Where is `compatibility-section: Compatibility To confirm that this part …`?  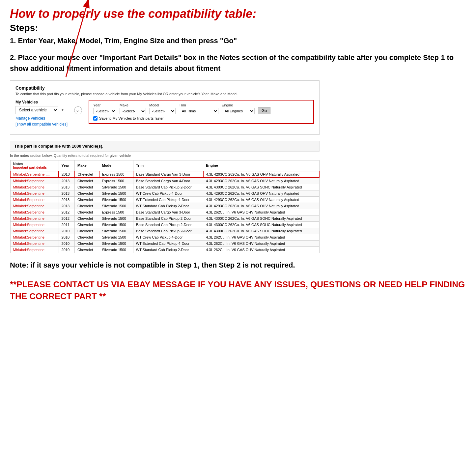 compatibility-section: Compatibility To confirm that this part … is located at coordinates (165, 107).